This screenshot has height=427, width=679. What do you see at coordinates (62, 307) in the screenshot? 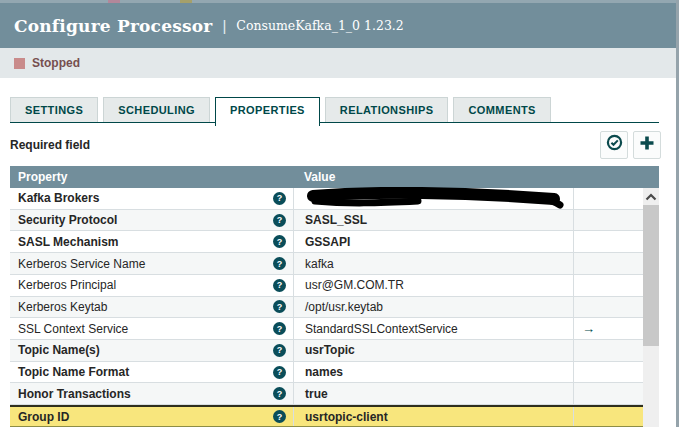
I see `property-name: Kerberos Keytab` at bounding box center [62, 307].